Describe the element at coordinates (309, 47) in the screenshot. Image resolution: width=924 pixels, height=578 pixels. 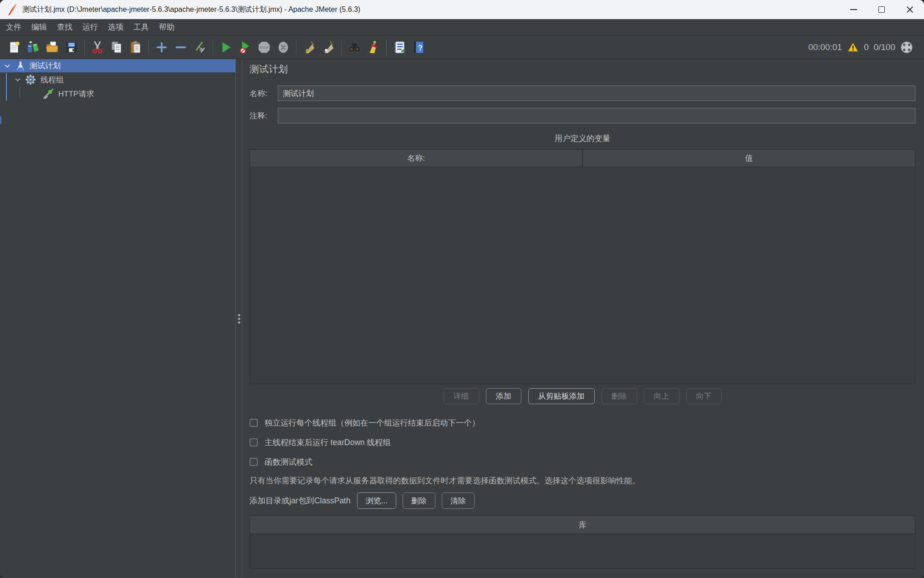
I see `clear-icon` at that location.